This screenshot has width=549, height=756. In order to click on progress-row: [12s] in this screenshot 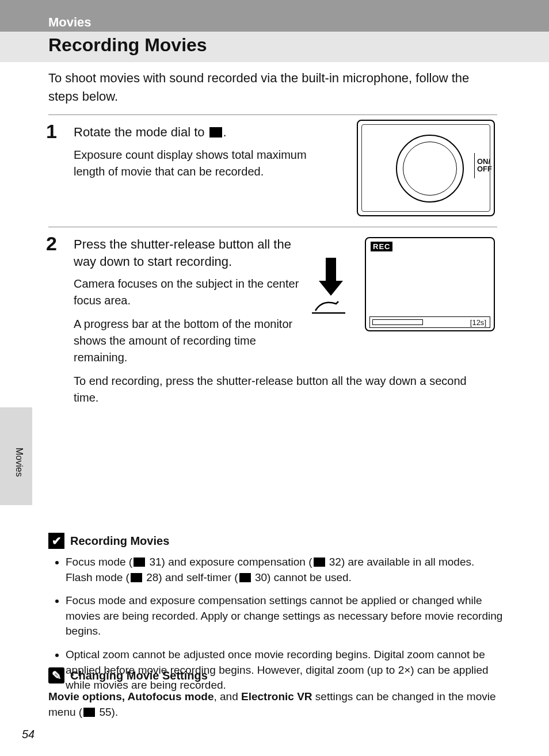, I will do `click(430, 322)`.